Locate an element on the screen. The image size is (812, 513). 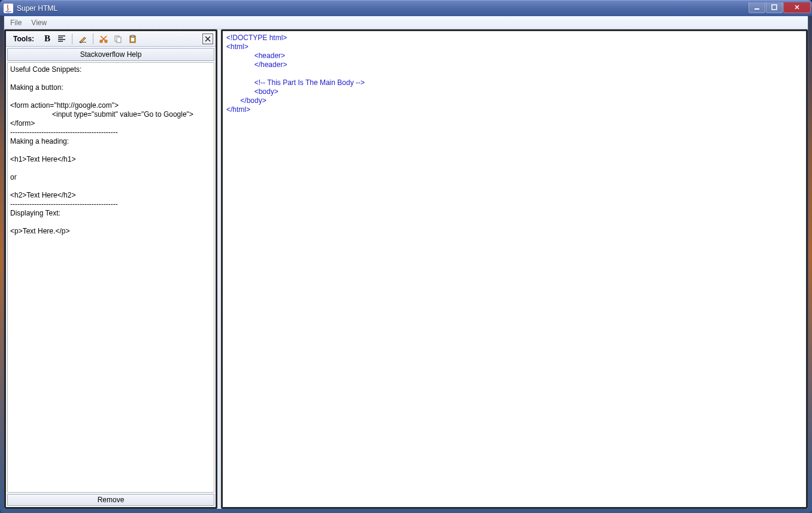
menubar: File View is located at coordinates (406, 23).